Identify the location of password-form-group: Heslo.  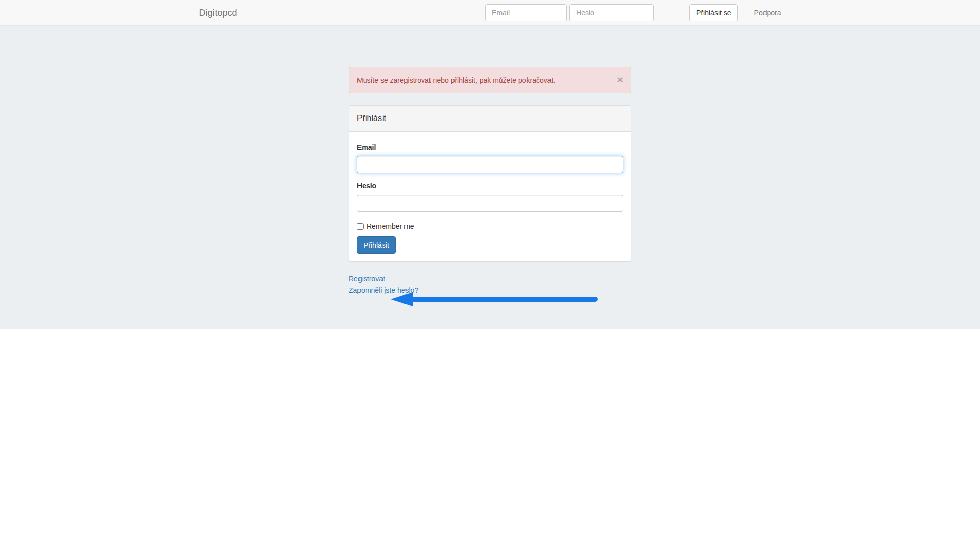
(490, 196).